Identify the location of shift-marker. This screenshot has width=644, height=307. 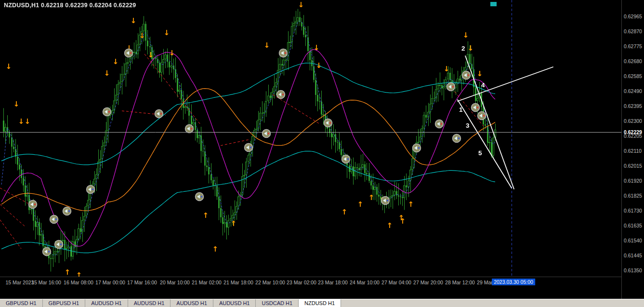
(493, 4).